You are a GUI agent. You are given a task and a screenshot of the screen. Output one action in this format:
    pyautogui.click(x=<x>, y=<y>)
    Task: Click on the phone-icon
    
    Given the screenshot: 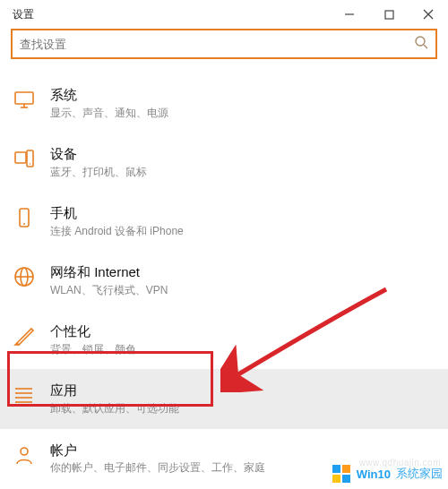 What is the action you would take?
    pyautogui.click(x=24, y=218)
    